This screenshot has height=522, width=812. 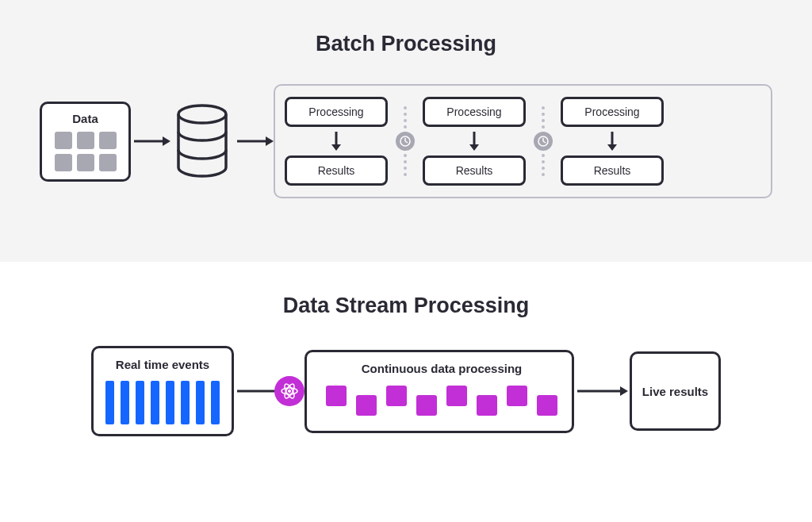 What do you see at coordinates (439, 392) in the screenshot?
I see `continuous-box: Continuous data processing` at bounding box center [439, 392].